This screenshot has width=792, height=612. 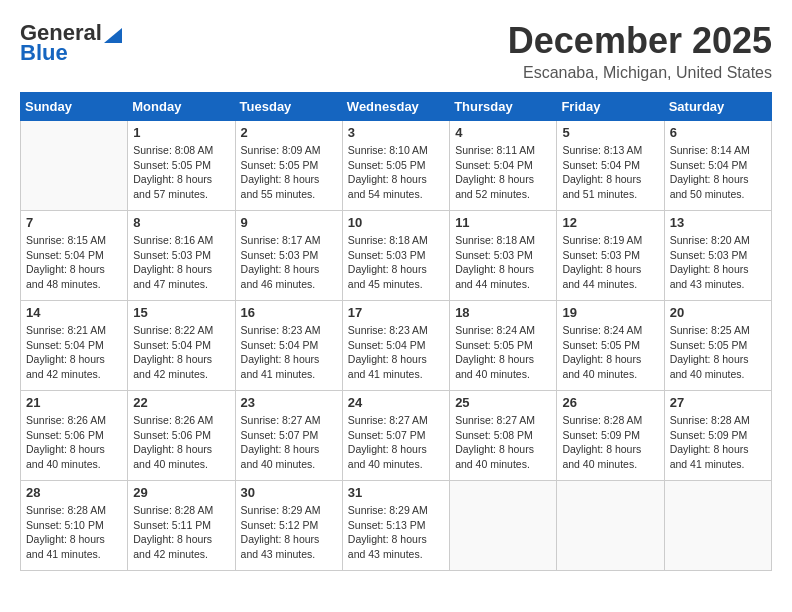 I want to click on day-info: Sunrise: 8:16 AMSunset: 5:03 PMDaylight:…, so click(x=181, y=262).